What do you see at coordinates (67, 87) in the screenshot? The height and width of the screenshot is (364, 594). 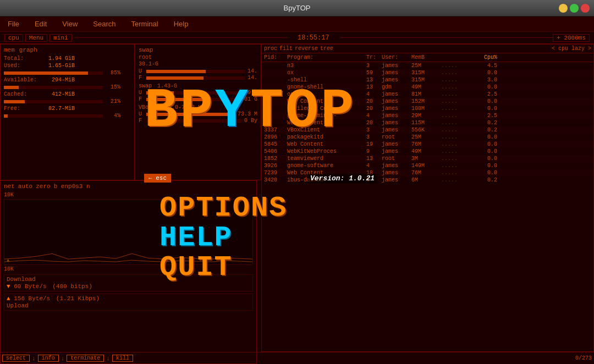 I see `mem-available-bar-row: 15%` at bounding box center [67, 87].